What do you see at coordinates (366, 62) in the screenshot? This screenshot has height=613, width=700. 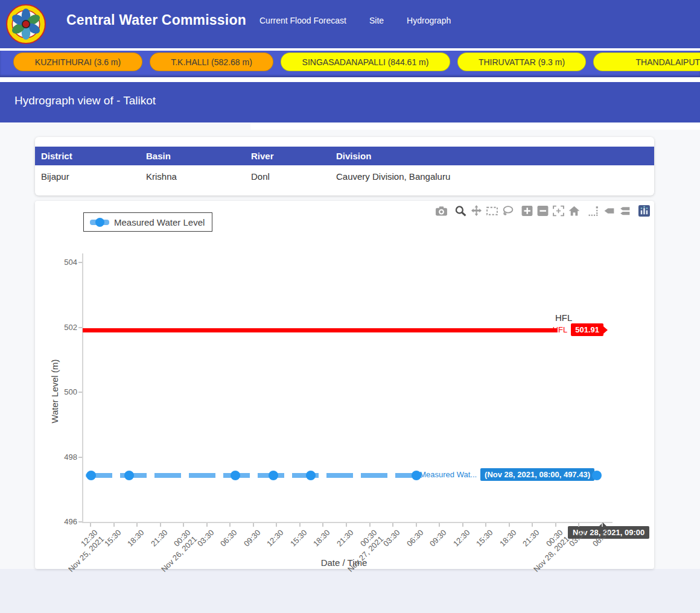 I see `station-pill-singasadanapalli-844-61-m: SINGASADANAPALLI (844.61 m)` at bounding box center [366, 62].